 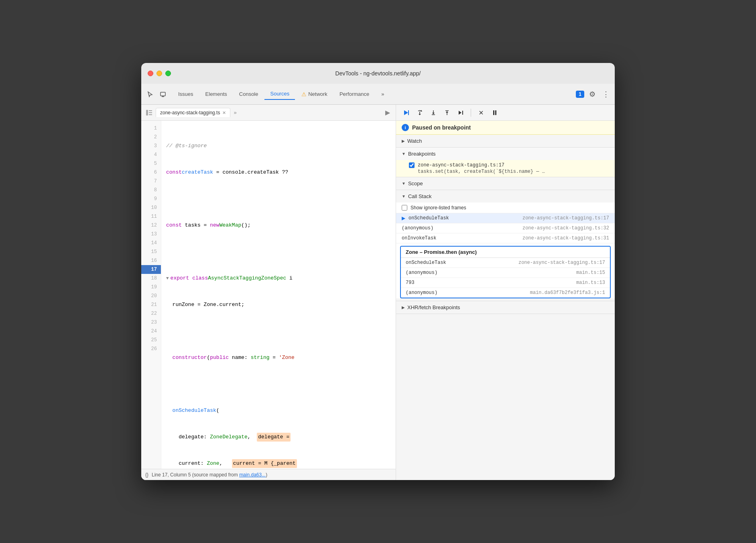 I want to click on step-into-button, so click(x=433, y=113).